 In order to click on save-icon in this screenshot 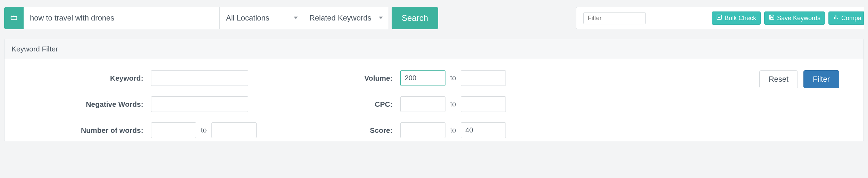, I will do `click(771, 18)`.